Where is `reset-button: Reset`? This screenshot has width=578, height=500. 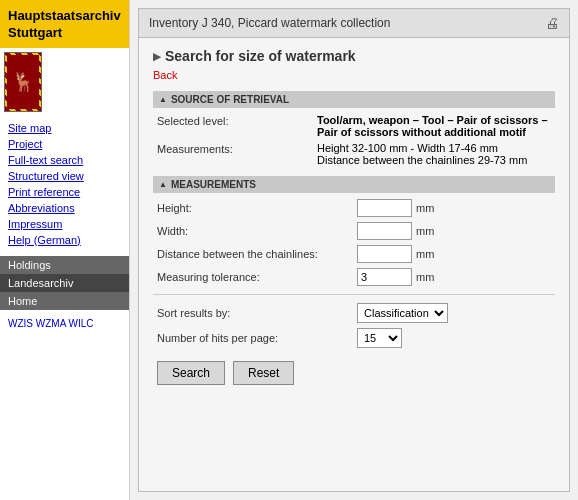
reset-button: Reset is located at coordinates (264, 373).